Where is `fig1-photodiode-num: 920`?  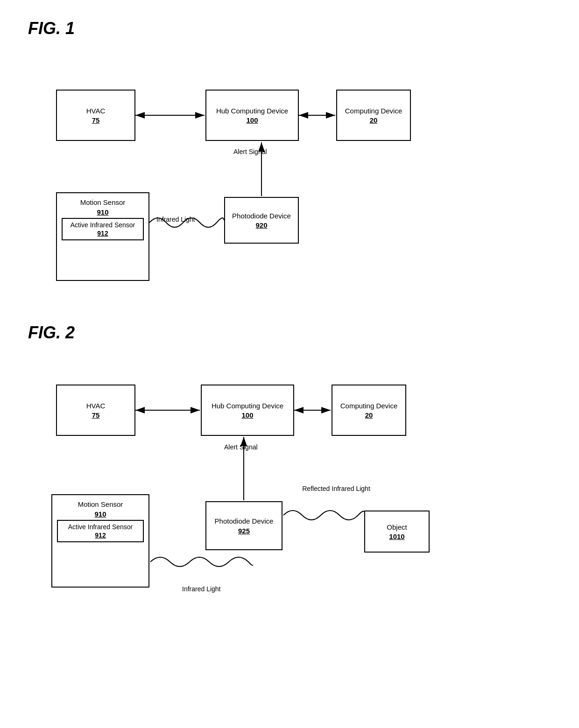 fig1-photodiode-num: 920 is located at coordinates (261, 225).